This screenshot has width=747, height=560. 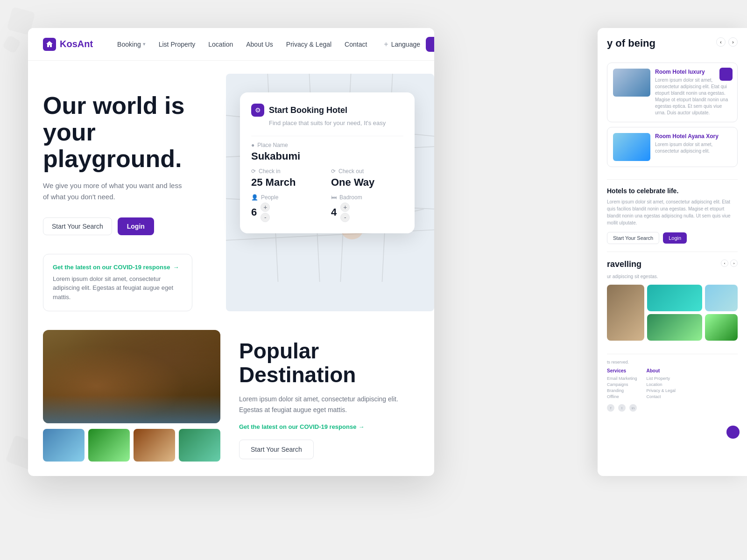 I want to click on travelling-section: ravelling ‹ › ur adipiscing sit egestas., so click(x=672, y=303).